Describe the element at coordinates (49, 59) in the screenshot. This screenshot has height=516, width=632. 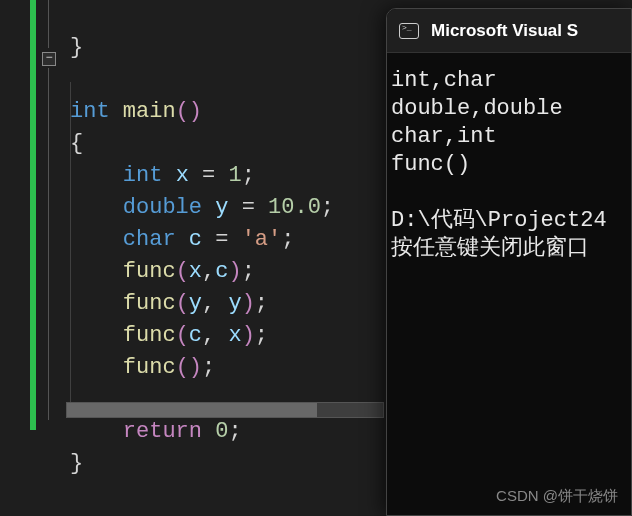
I see `fold-toggle: −` at that location.